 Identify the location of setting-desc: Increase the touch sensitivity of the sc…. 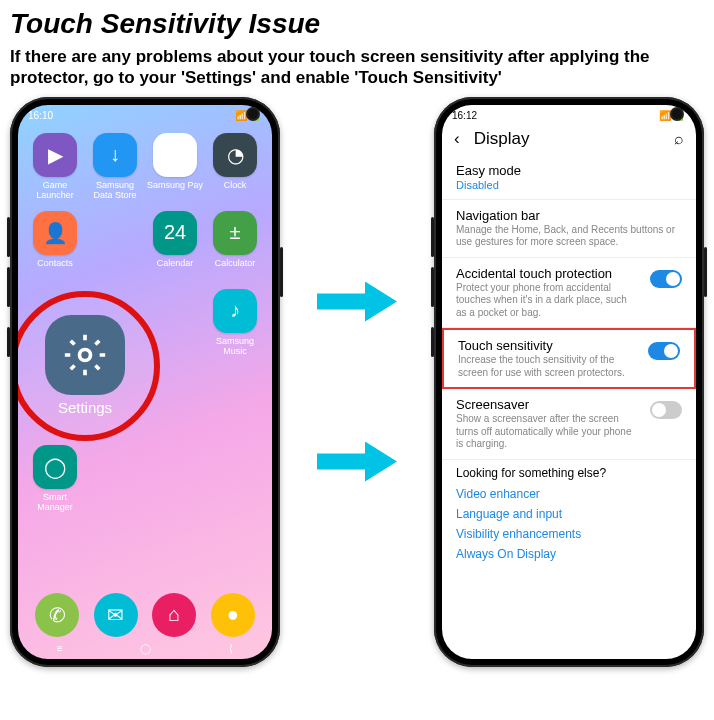
(548, 366).